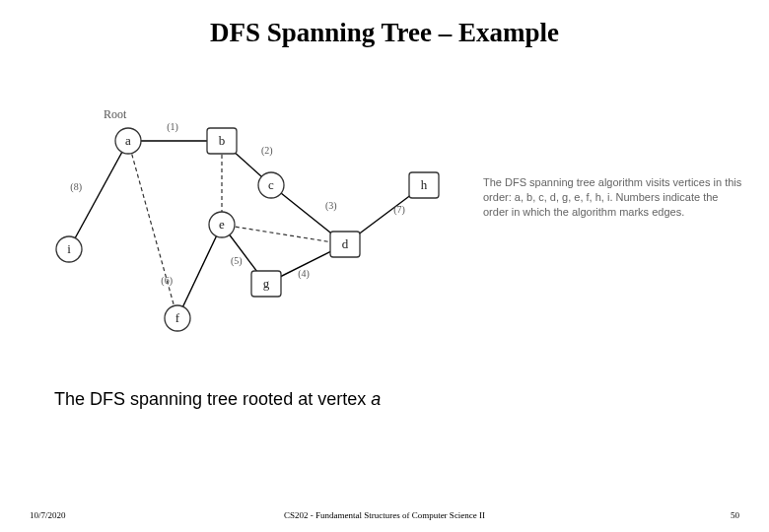  Describe the element at coordinates (376, 399) in the screenshot. I see `caption-vertex: a` at that location.